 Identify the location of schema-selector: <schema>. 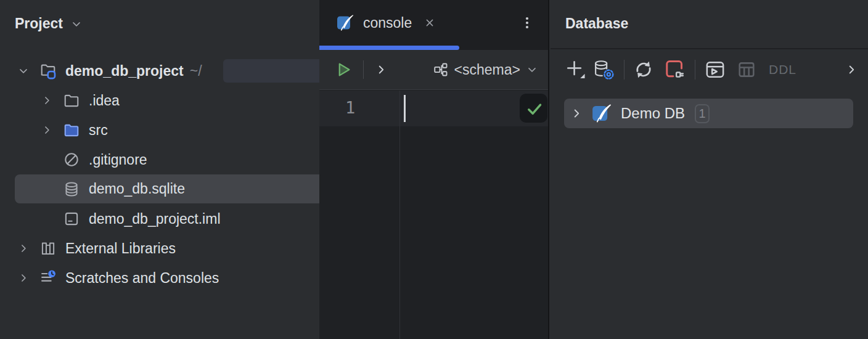
(486, 70).